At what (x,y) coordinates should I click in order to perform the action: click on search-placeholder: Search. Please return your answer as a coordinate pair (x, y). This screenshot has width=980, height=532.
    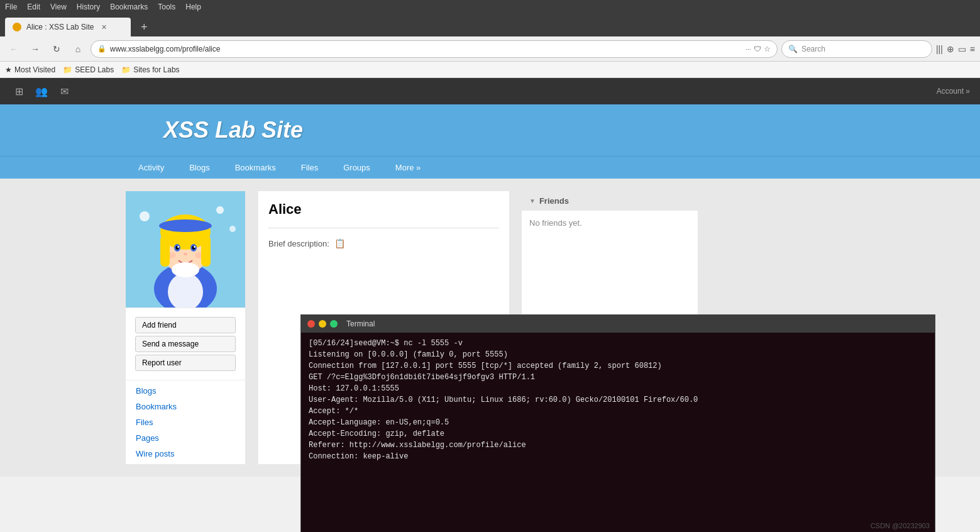
    Looking at the image, I should click on (813, 49).